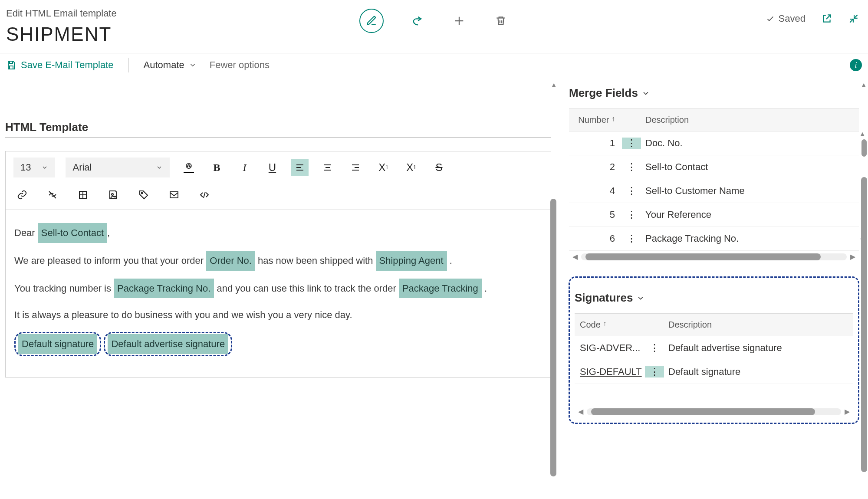 This screenshot has height=499, width=868. I want to click on mail-button, so click(174, 195).